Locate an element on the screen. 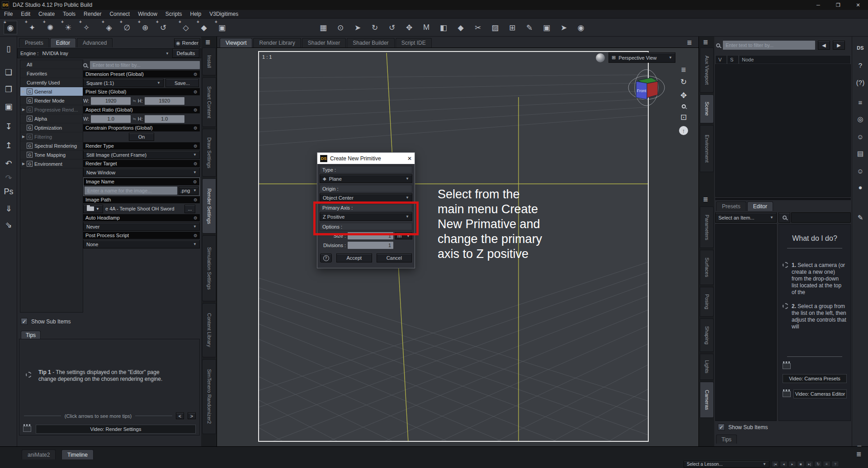 The height and width of the screenshot is (468, 868). group-filtering: ▶GFiltering is located at coordinates (52, 137).